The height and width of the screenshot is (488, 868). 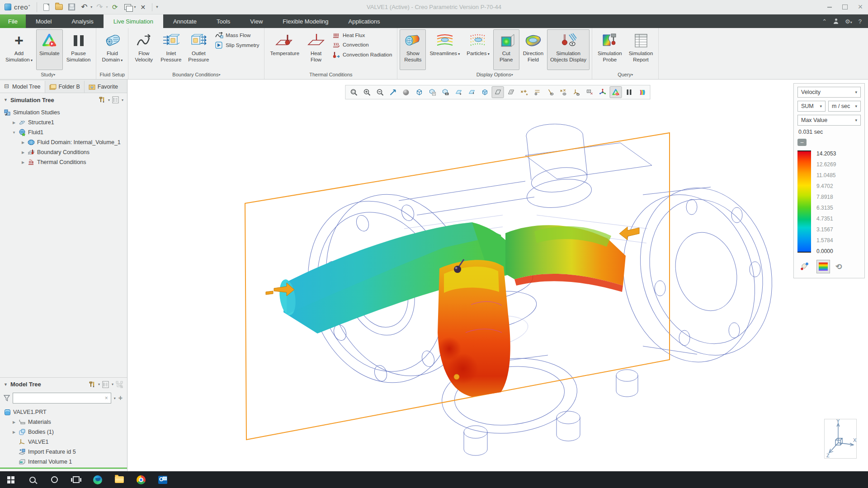 What do you see at coordinates (133, 21) in the screenshot?
I see `tab-live-simulation: Live Simulation` at bounding box center [133, 21].